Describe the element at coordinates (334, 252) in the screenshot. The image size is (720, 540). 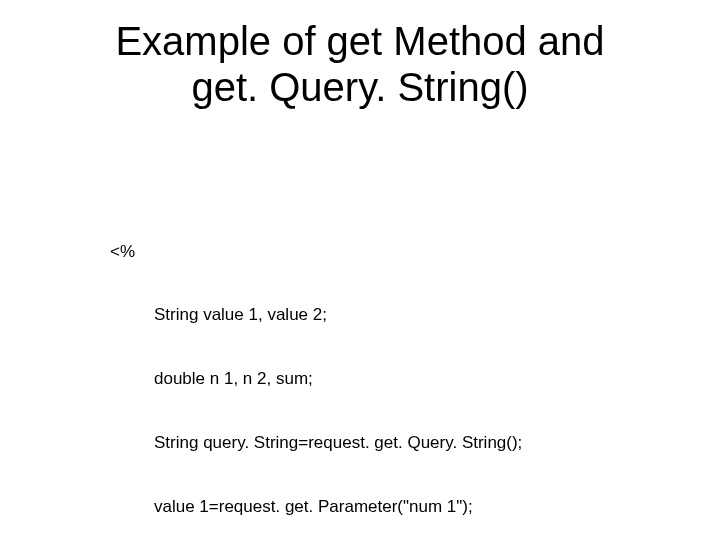
I see `code-open-tag: <%` at that location.